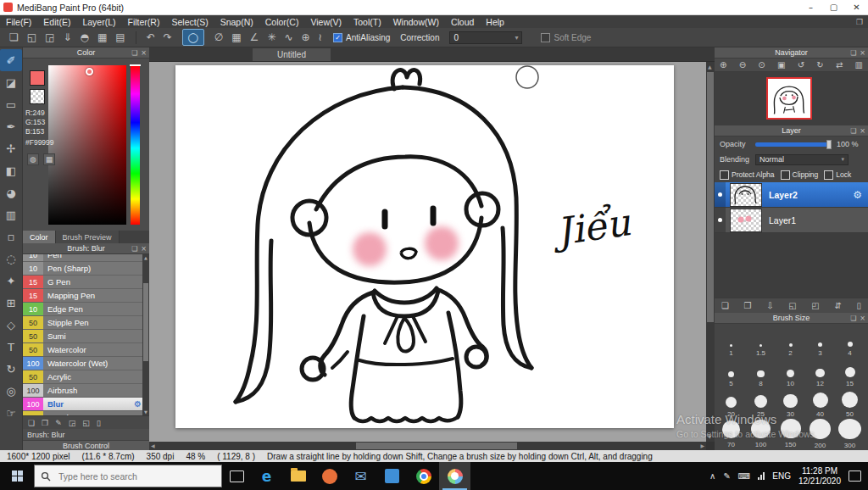 The width and height of the screenshot is (868, 490). What do you see at coordinates (11, 126) in the screenshot?
I see `pen-tool: ✒` at bounding box center [11, 126].